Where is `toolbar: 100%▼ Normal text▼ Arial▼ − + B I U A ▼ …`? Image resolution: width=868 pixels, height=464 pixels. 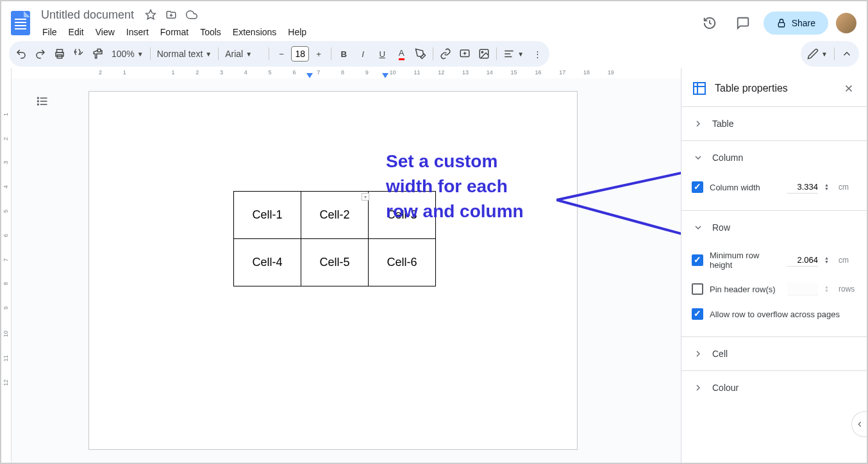 toolbar: 100%▼ Normal text▼ Arial▼ − + B I U A ▼ … is located at coordinates (434, 54).